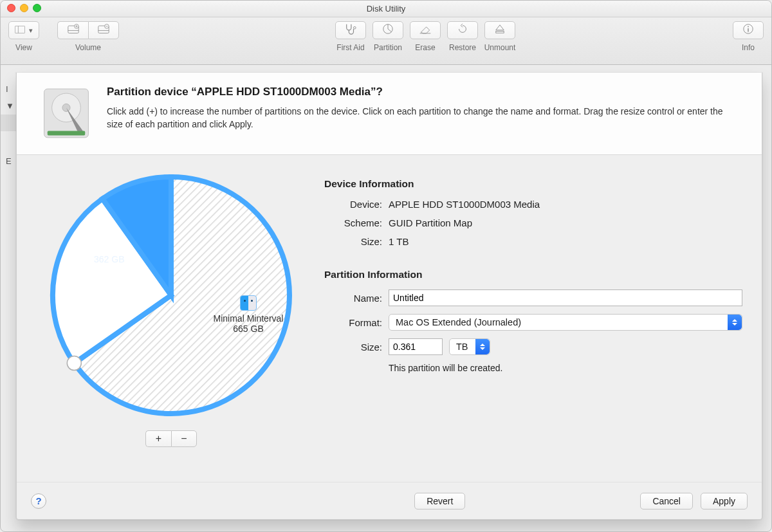 Image resolution: width=772 pixels, height=532 pixels. Describe the element at coordinates (388, 48) in the screenshot. I see `partition-label: Partition` at that location.